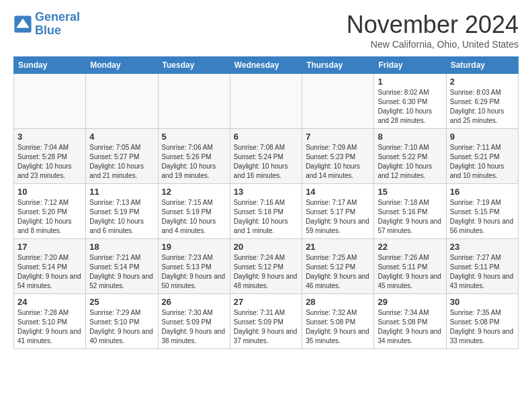 Image resolution: width=532 pixels, height=411 pixels. What do you see at coordinates (194, 137) in the screenshot?
I see `day-number: 5` at bounding box center [194, 137].